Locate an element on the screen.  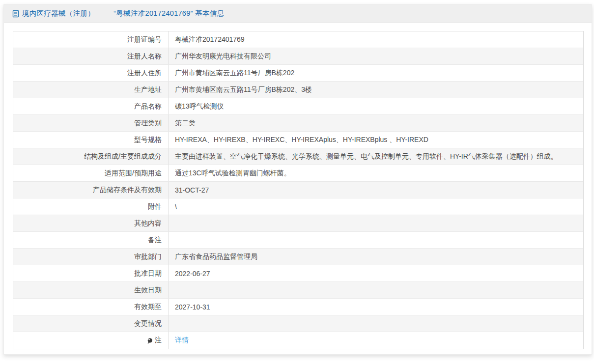
table-row: 产品储存条件及有效期31-OCT-27 is located at coordinates (298, 190).